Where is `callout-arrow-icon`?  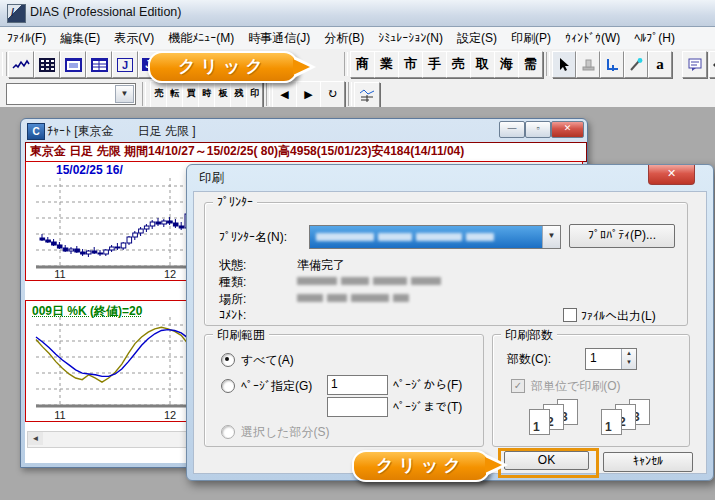 callout-arrow-icon is located at coordinates (494, 465).